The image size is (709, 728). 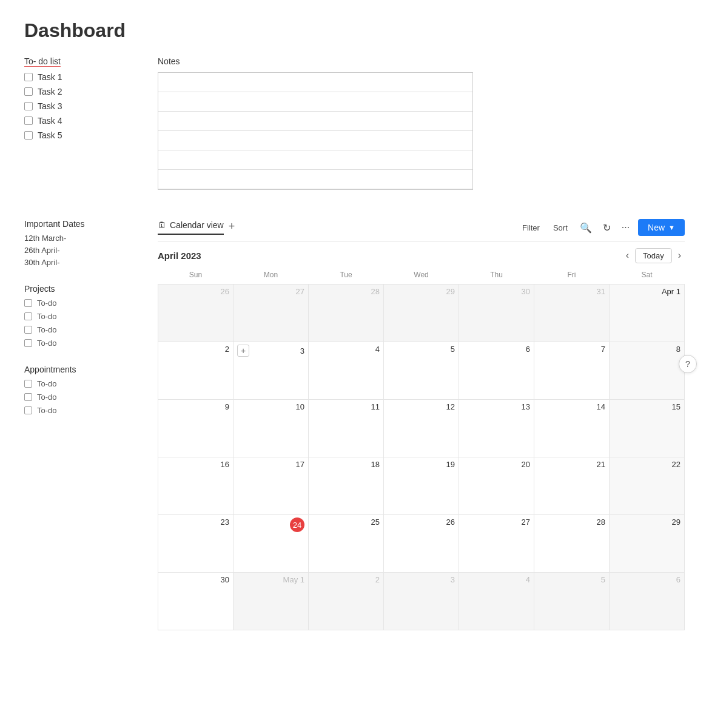 What do you see at coordinates (627, 255) in the screenshot?
I see `prev-month-button: ‹` at bounding box center [627, 255].